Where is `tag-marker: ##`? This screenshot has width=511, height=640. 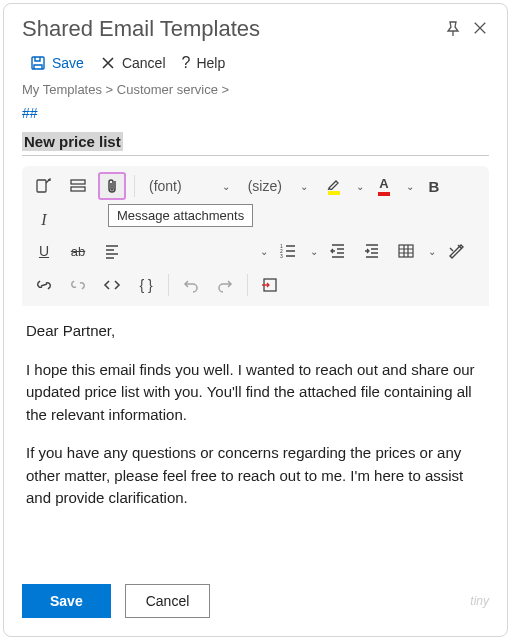
tag-marker: ## is located at coordinates (256, 117).